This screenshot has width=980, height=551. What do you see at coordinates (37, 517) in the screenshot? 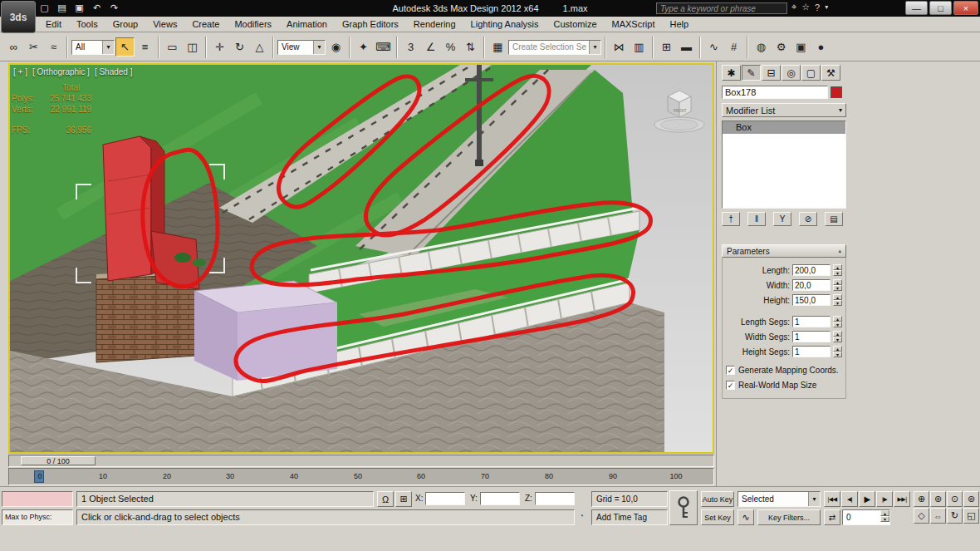
I see `maxscript-mini-listener: Max to Physc:` at bounding box center [37, 517].